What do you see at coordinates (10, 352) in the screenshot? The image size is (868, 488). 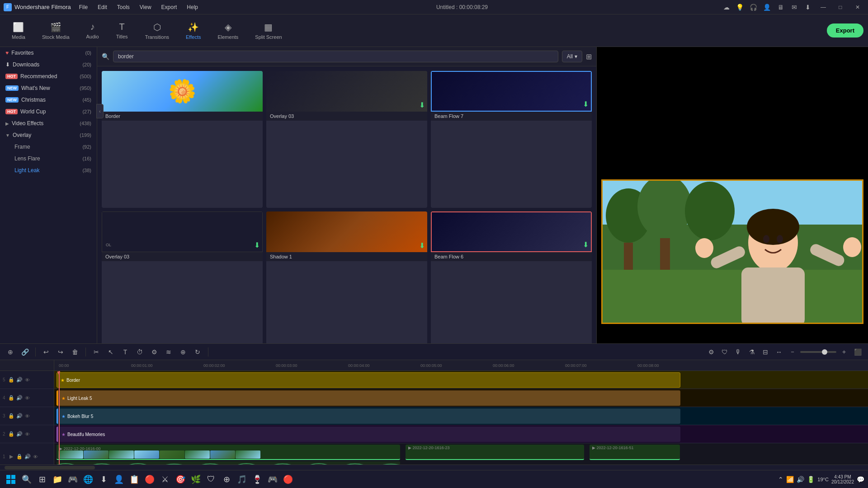 I see `add-media-button: ⊕` at bounding box center [10, 352].